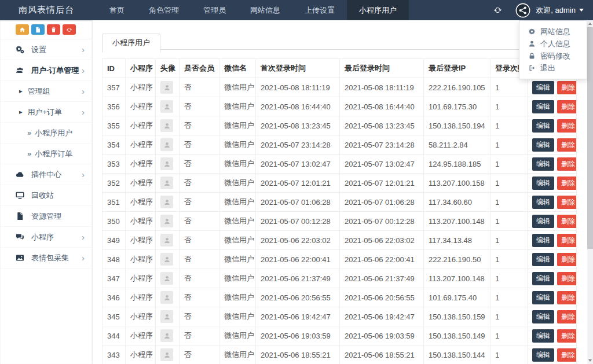 The width and height of the screenshot is (593, 364). What do you see at coordinates (378, 10) in the screenshot?
I see `nav-item-miniapp-users: 小程序用户` at bounding box center [378, 10].